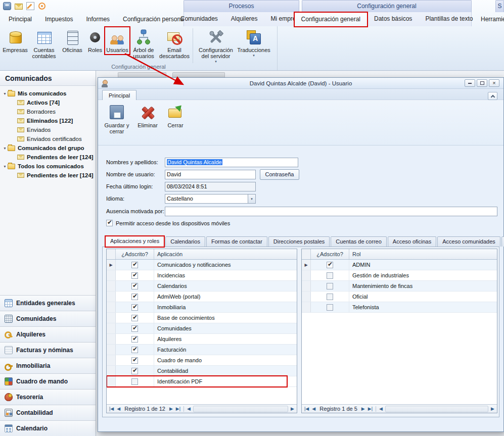 This screenshot has width=504, height=436. I want to click on table-row: Mantenimiento de fincas, so click(399, 286).